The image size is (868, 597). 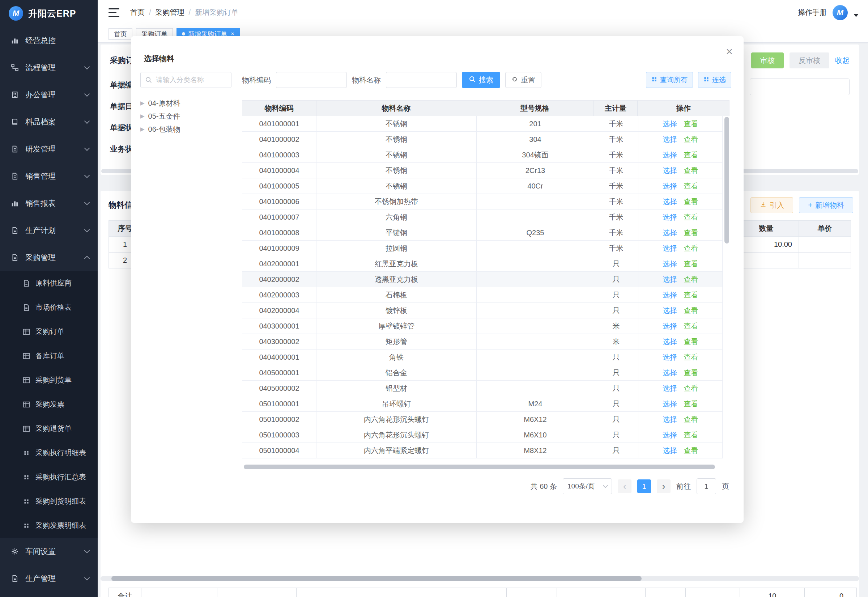 What do you see at coordinates (49, 551) in the screenshot?
I see `sidebar-item-9: 车间设置` at bounding box center [49, 551].